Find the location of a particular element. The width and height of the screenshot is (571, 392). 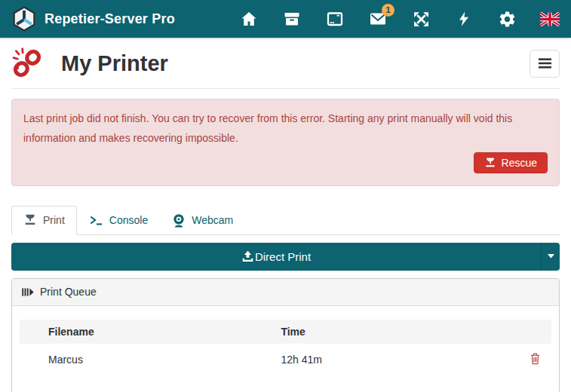

recover-alert-actions: Rescue is located at coordinates (285, 164).